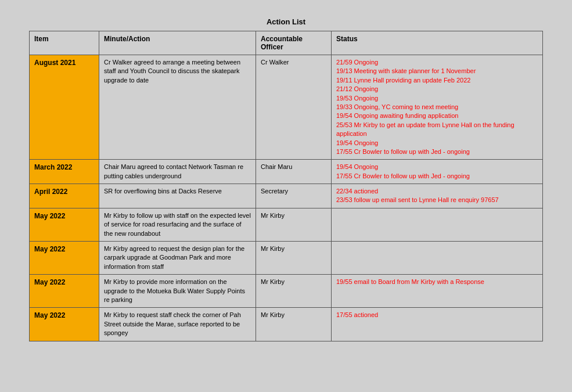 The image size is (572, 392). Describe the element at coordinates (64, 107) in the screenshot. I see `item-cell: August 2021` at that location.